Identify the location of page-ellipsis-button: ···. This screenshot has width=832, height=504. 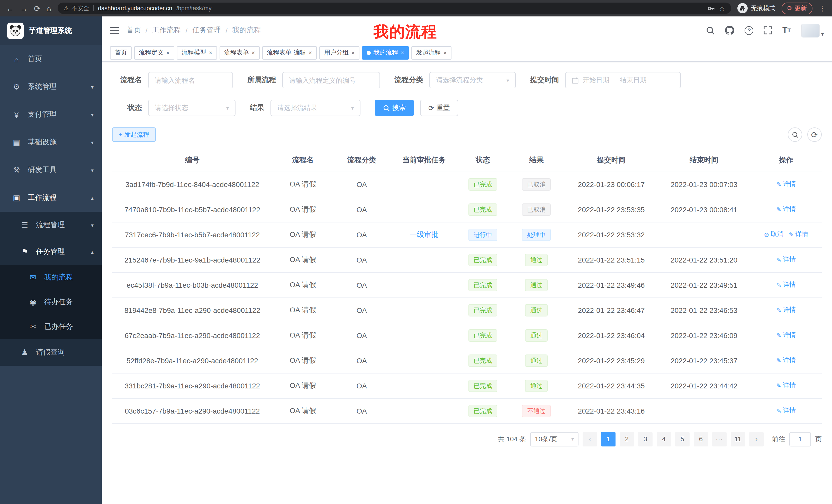
(719, 439).